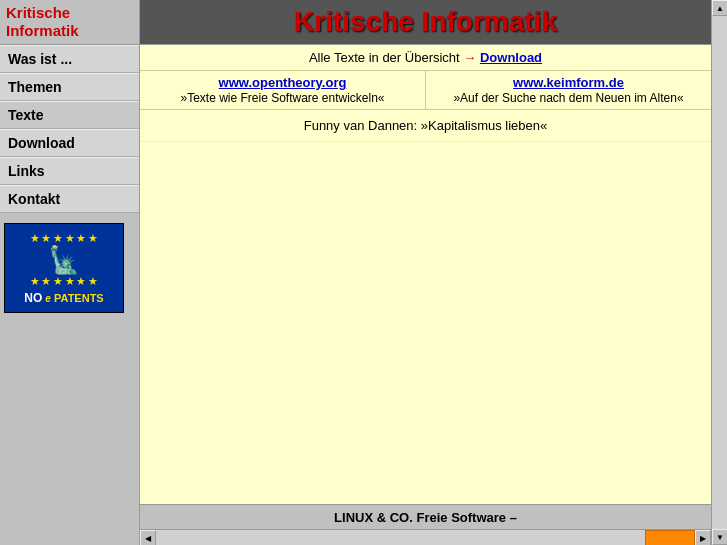  Describe the element at coordinates (426, 126) in the screenshot. I see `article-text-0: Funny van Dannen: »Kapitalismus lieben«` at that location.